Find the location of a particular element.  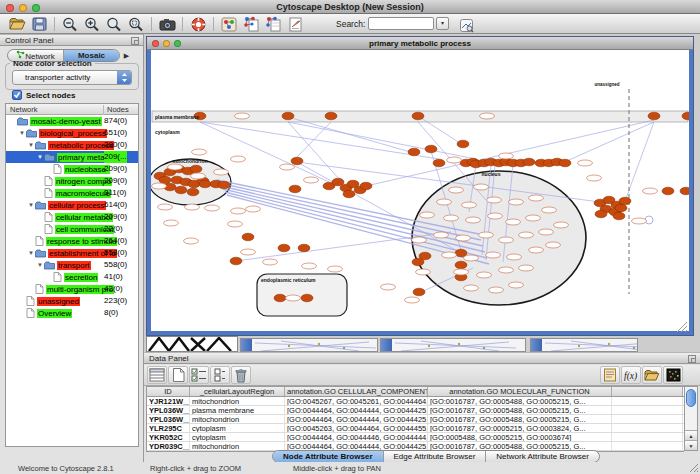

open-icon is located at coordinates (17, 24).